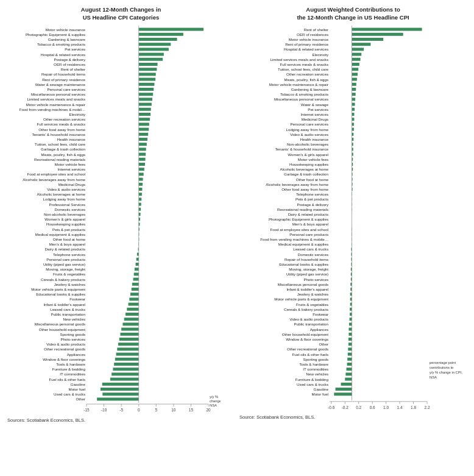 The height and width of the screenshot is (476, 474). I want to click on svg-text: Telephone services, so click(312, 194).